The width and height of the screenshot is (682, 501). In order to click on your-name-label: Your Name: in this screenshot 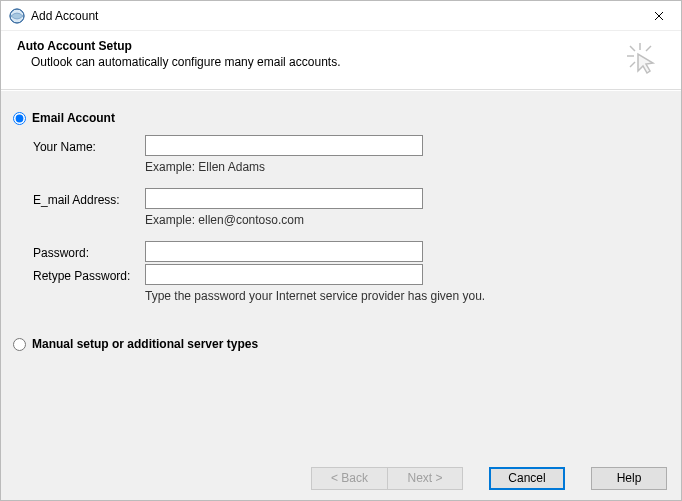, I will do `click(86, 146)`.